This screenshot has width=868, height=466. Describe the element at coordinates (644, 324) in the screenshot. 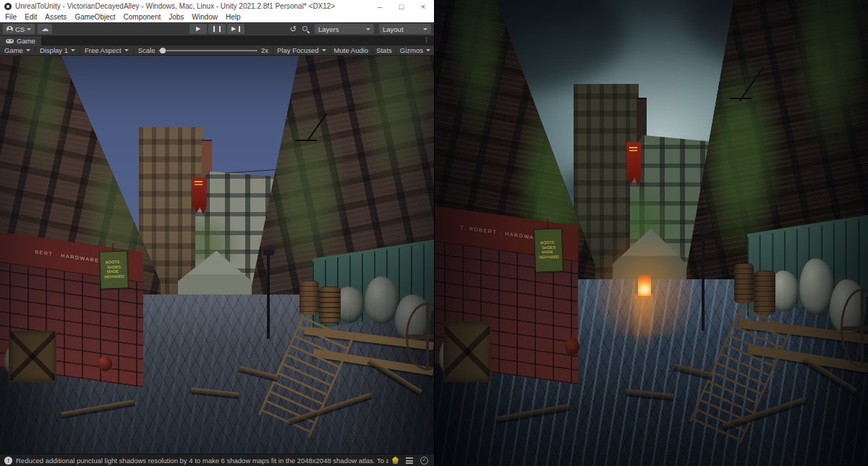

I see `fire-reflection` at that location.